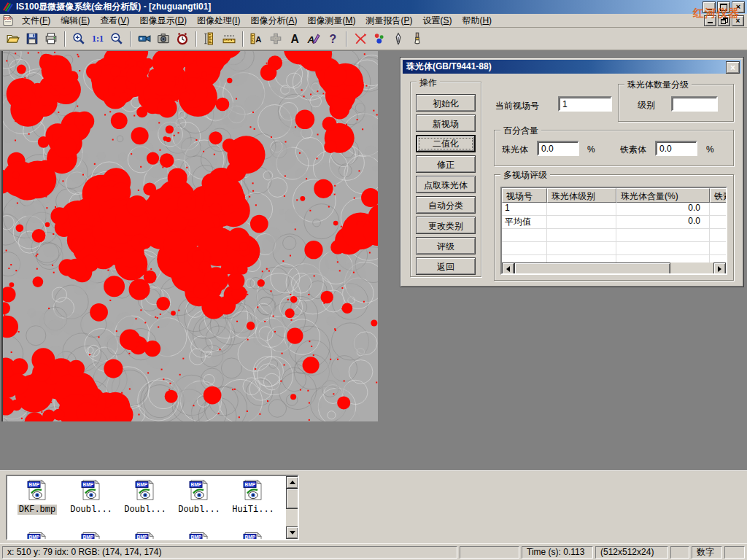 This screenshot has width=747, height=560. I want to click on actual-size-button: 1:1, so click(98, 39).